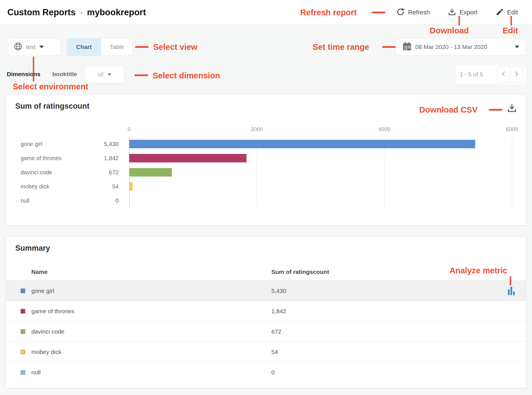 The width and height of the screenshot is (532, 395). What do you see at coordinates (31, 47) in the screenshot?
I see `environment-value: test` at bounding box center [31, 47].